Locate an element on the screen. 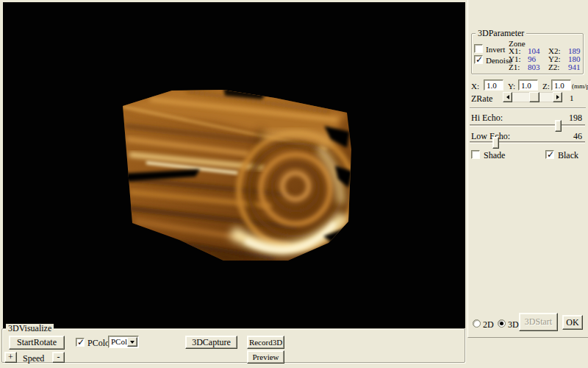 This screenshot has height=368, width=588. black-checkbox is located at coordinates (550, 155).